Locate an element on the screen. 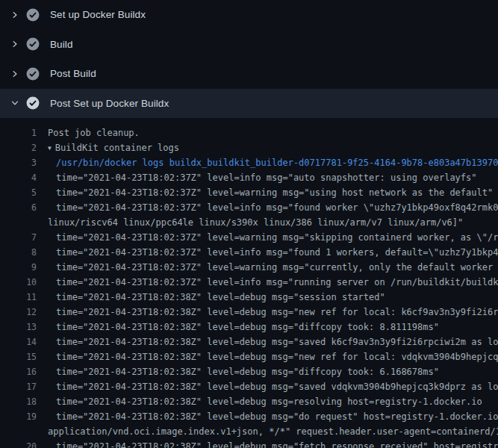 This screenshot has height=448, width=498. log-row: 3 /usr/bin/docker logs buildx_buildkit_b… is located at coordinates (249, 163).